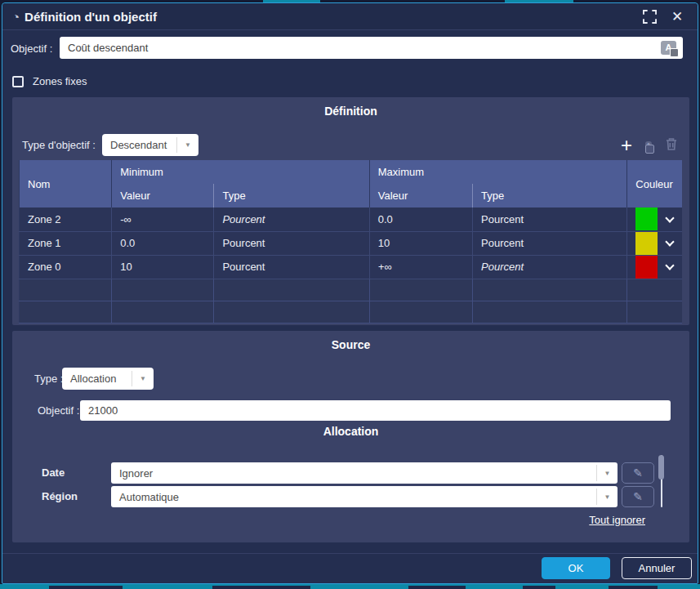  Describe the element at coordinates (16, 16) in the screenshot. I see `objective-icon: ◔` at that location.